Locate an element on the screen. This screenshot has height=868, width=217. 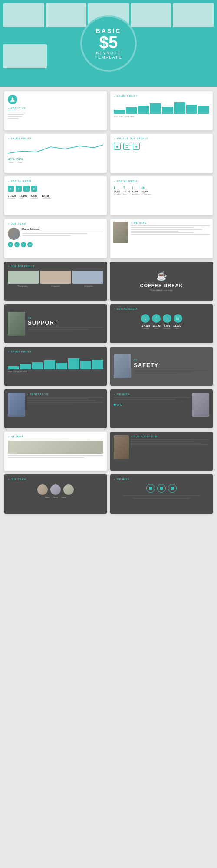
social-stat: 13,330 Connections is located at coordinates (46, 197).